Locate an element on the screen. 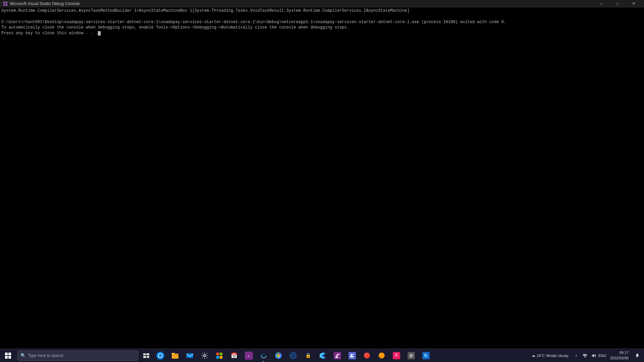  vs-button is located at coordinates (337, 356).